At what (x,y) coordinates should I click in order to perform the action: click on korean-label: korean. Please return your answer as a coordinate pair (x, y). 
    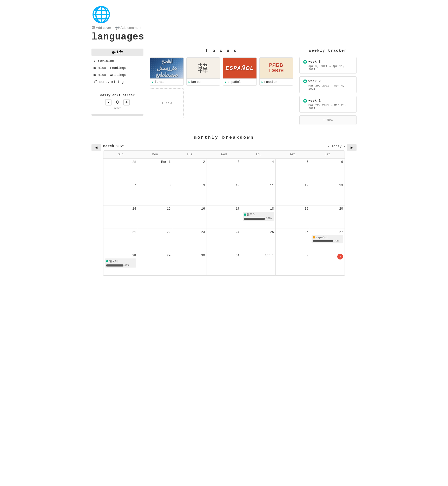
    Looking at the image, I should click on (197, 82).